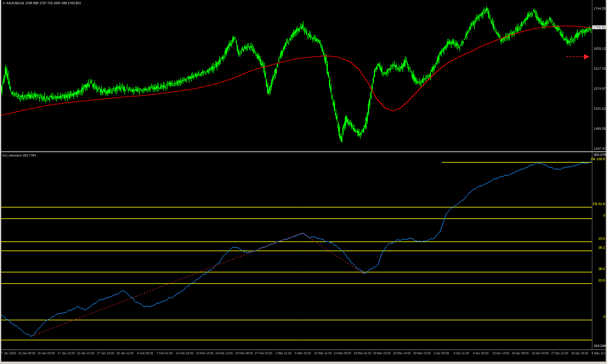  What do you see at coordinates (501, 354) in the screenshot?
I see `time-axis-label: 15 Apr 13:00` at bounding box center [501, 354].